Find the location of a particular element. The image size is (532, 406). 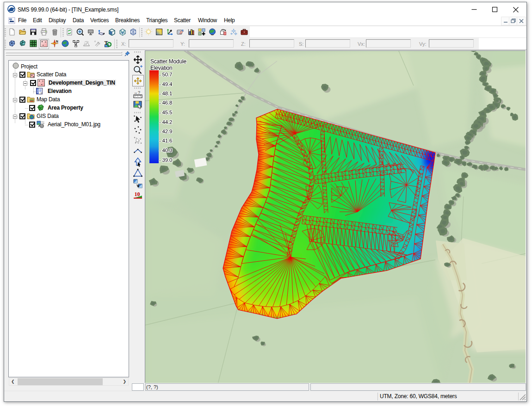

svg-text: 10 is located at coordinates (137, 194).